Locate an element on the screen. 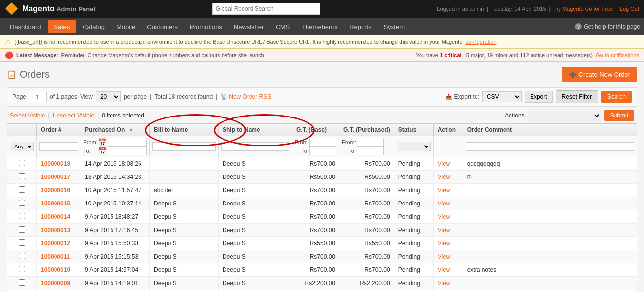 The width and height of the screenshot is (644, 292). nav-sales: Sales is located at coordinates (62, 27).